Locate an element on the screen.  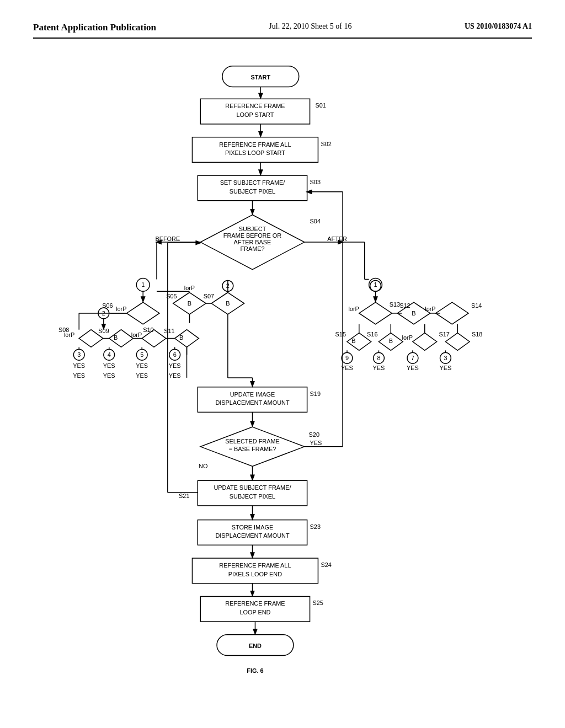
s17-lorp: lorP is located at coordinates (407, 338).